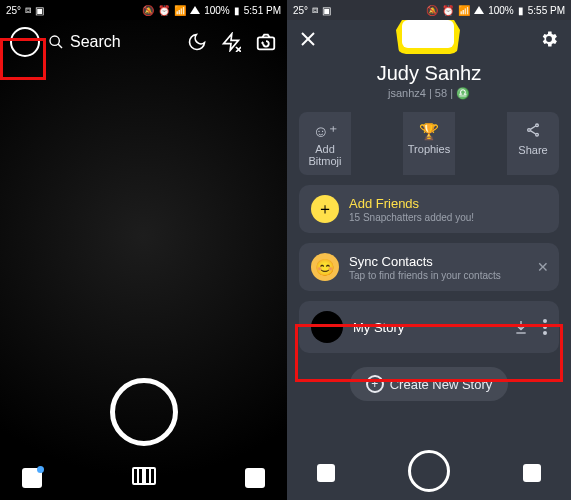 The height and width of the screenshot is (500, 571). Describe the element at coordinates (266, 42) in the screenshot. I see `flip-camera-icon` at that location.